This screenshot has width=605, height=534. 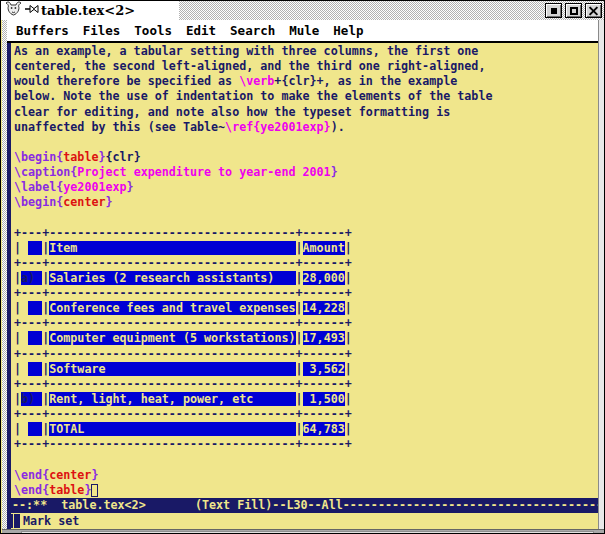 I want to click on editor-line: |b) |Rent, light, heat, power, etc | 1,5…, so click(x=306, y=400).